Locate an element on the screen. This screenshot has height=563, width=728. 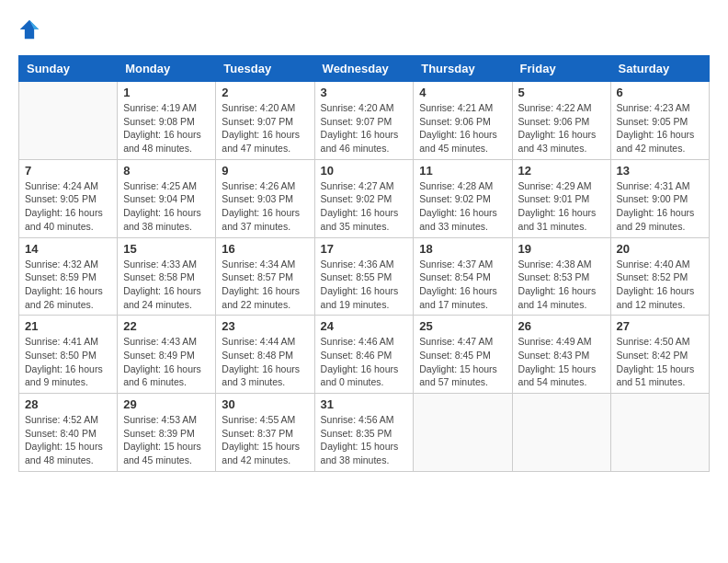
day-info: Sunrise: 4:25 AM Sunset: 9:04 PM Dayligh… is located at coordinates (166, 206).